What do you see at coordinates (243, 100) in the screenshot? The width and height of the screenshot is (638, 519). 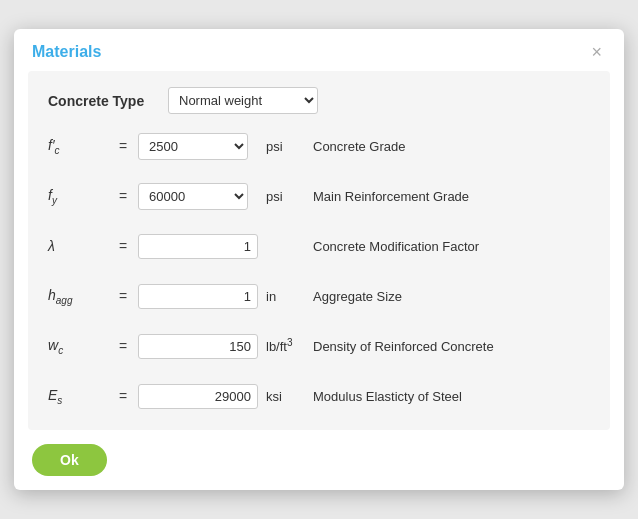 I see `concrete-type-select: Normal weight Lightweight` at bounding box center [243, 100].